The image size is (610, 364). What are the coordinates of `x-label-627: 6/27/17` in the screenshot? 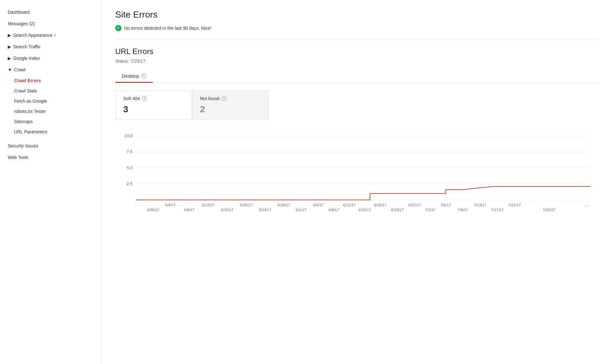 It's located at (415, 205).